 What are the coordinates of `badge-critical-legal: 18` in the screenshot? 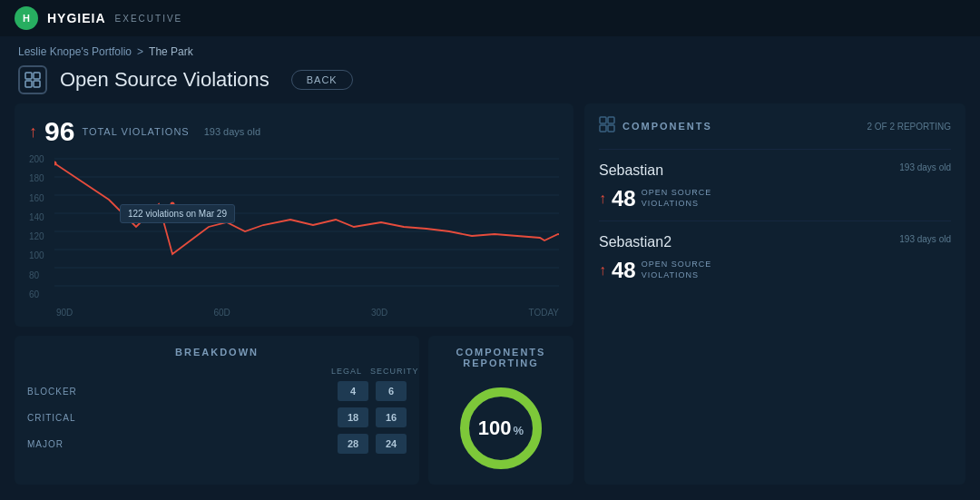 It's located at (353, 417).